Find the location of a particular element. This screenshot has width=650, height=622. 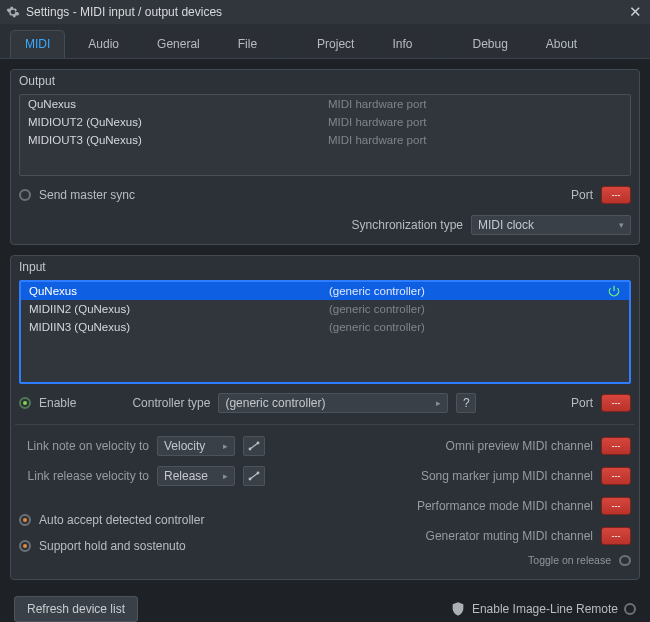

tab-general: General is located at coordinates (178, 44).